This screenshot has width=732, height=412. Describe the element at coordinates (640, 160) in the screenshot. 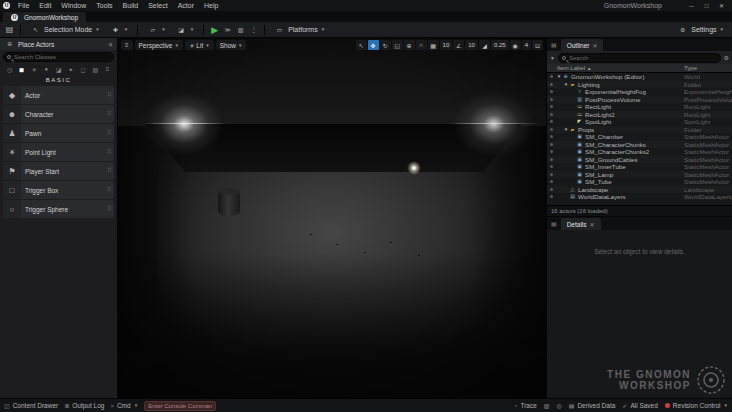

I see `outliner-row: ▣SM_GroundCablesStaticMeshActor` at that location.